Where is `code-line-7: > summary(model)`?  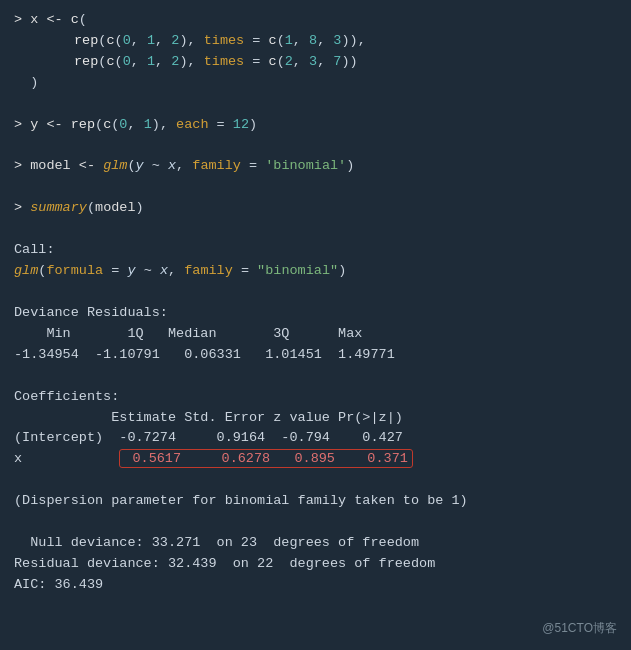 code-line-7: > summary(model) is located at coordinates (316, 208).